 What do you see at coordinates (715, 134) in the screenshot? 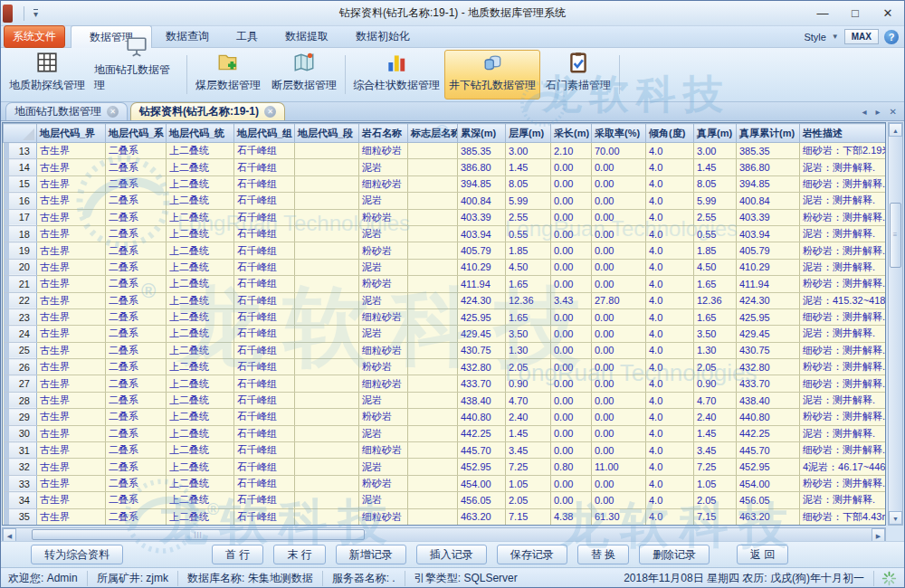
I see `column-header-true_thickness: 真厚(m)` at bounding box center [715, 134].